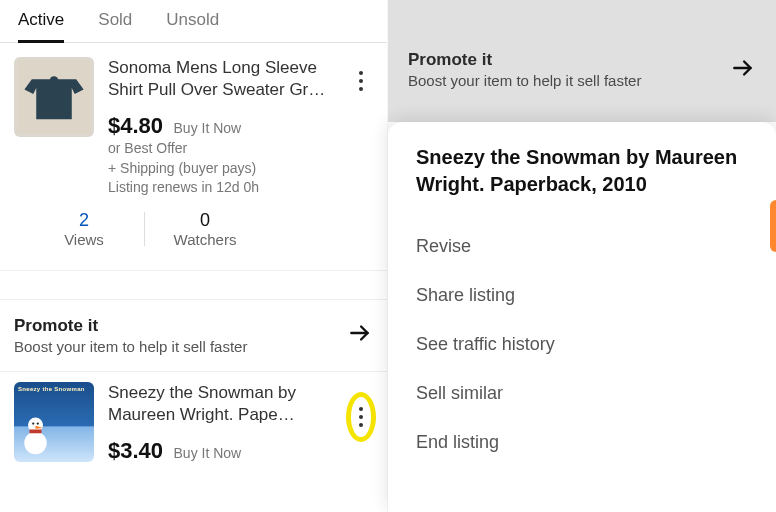 This screenshot has width=776, height=512. What do you see at coordinates (773, 226) in the screenshot?
I see `edge-indicator` at bounding box center [773, 226].